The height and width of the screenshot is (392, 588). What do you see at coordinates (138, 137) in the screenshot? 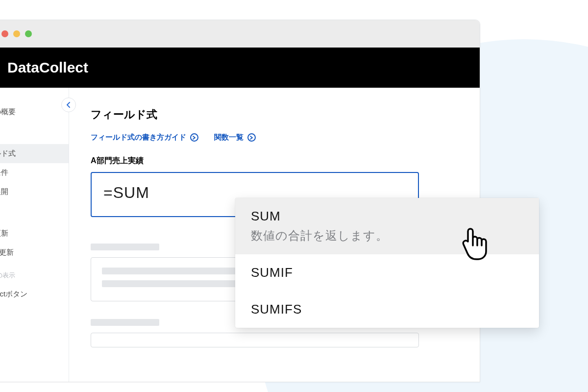
I see `link-guide-label: フィールド式の書き方ガイド` at bounding box center [138, 137].